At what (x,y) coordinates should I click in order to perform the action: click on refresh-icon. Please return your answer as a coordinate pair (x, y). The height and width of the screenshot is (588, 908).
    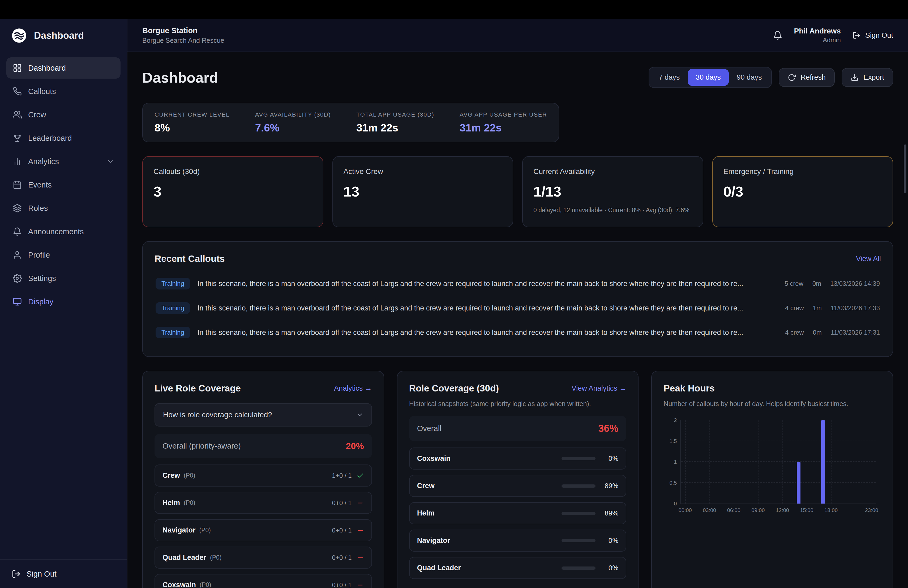
    Looking at the image, I should click on (792, 78).